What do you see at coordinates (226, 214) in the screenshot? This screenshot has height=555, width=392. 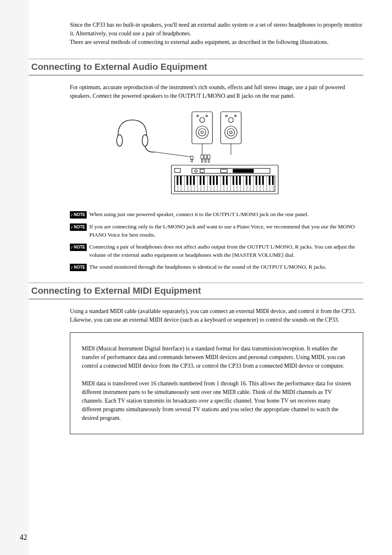 I see `note-1-text: When using just one powered speaker, con…` at bounding box center [226, 214].